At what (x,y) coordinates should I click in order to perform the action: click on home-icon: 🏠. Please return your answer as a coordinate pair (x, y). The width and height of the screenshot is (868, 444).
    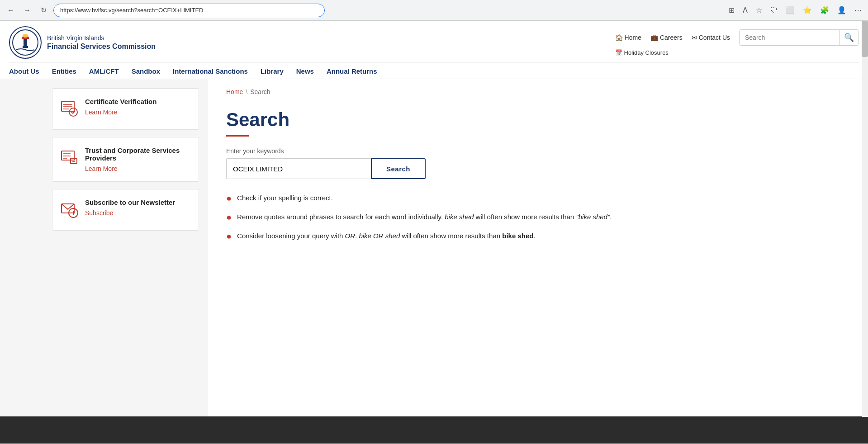
    Looking at the image, I should click on (619, 38).